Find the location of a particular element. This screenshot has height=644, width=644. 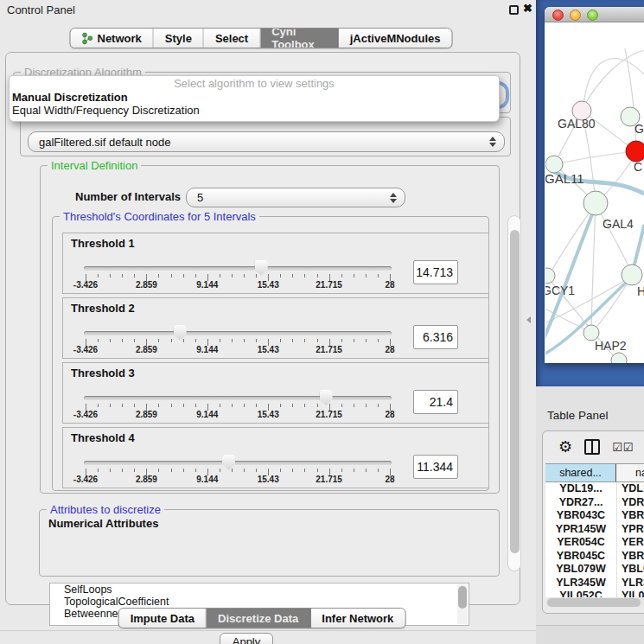

tab-jactivemnodules: jActiveMNodules is located at coordinates (396, 38).